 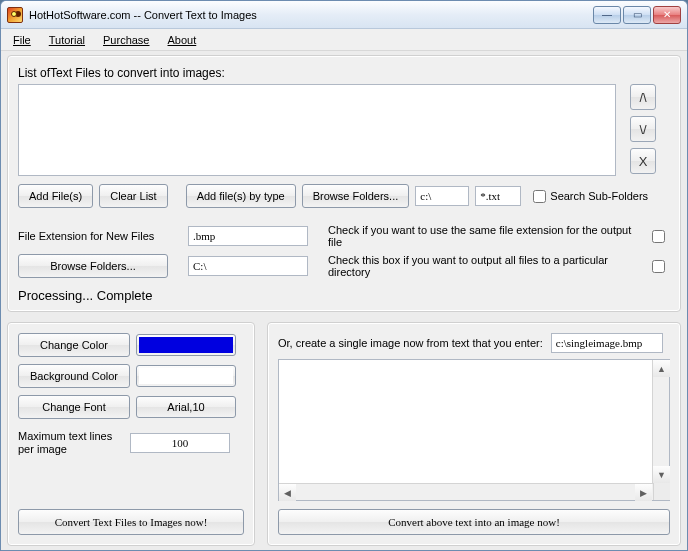 I want to click on change-color-button: Change Color, so click(x=74, y=345).